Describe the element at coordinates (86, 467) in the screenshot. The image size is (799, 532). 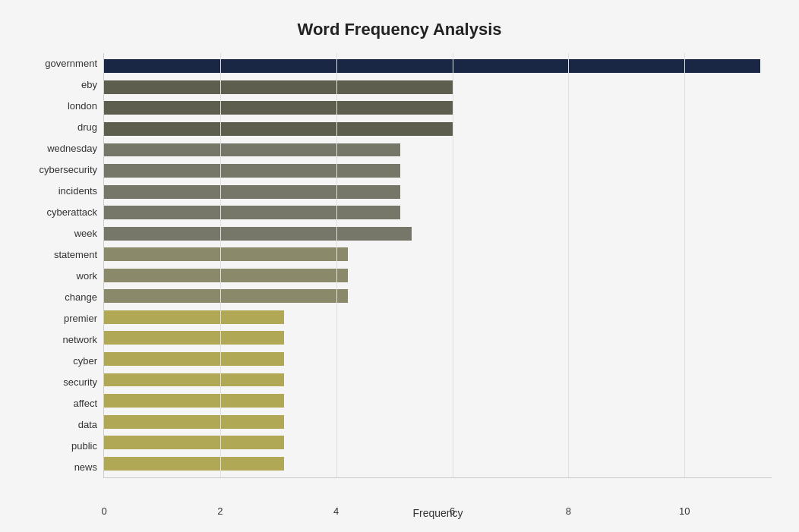
I see `y-label: news` at that location.